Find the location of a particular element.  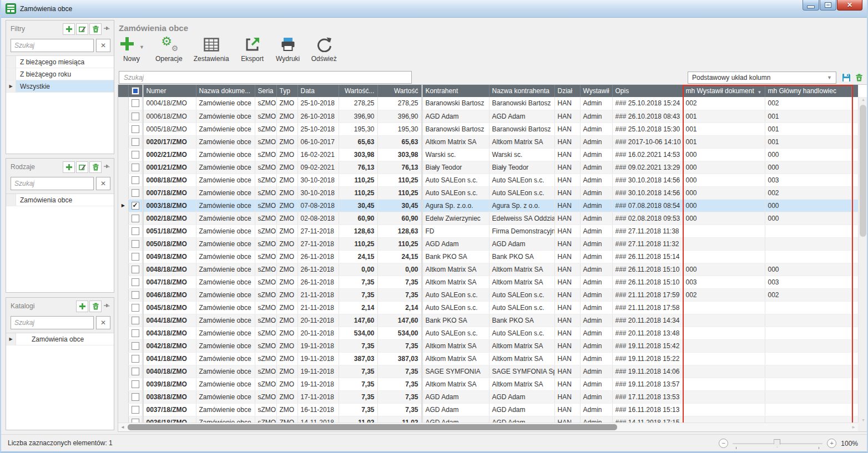

column-header-mh1: mh Wystawił dokument▼ is located at coordinates (724, 91).